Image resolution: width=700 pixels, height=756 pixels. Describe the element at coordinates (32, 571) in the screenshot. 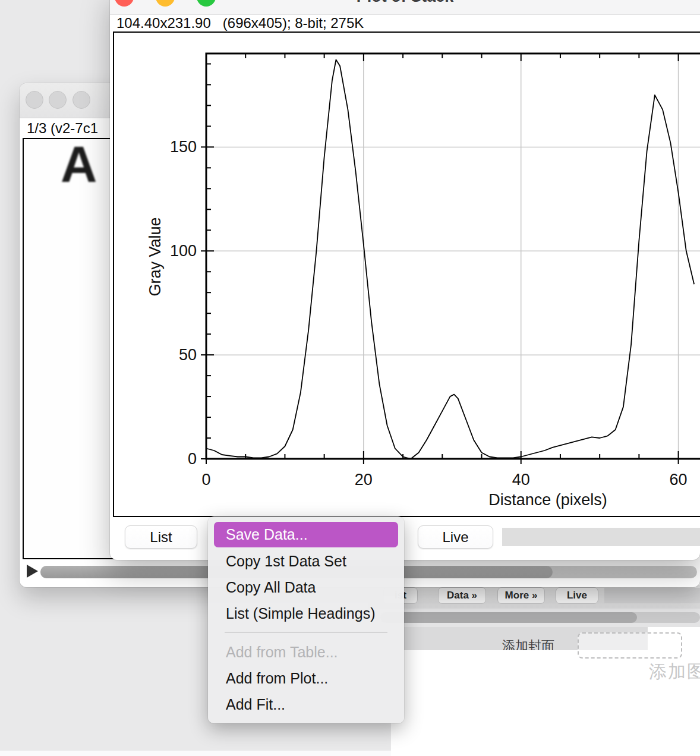

I see `stack-play-button` at that location.